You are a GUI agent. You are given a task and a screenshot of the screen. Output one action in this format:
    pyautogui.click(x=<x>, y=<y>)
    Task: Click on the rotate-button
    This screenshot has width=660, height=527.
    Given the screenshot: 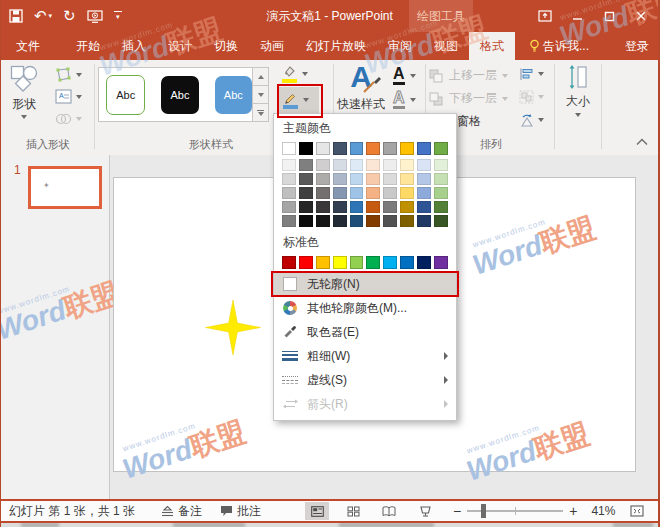 What is the action you would take?
    pyautogui.click(x=532, y=120)
    